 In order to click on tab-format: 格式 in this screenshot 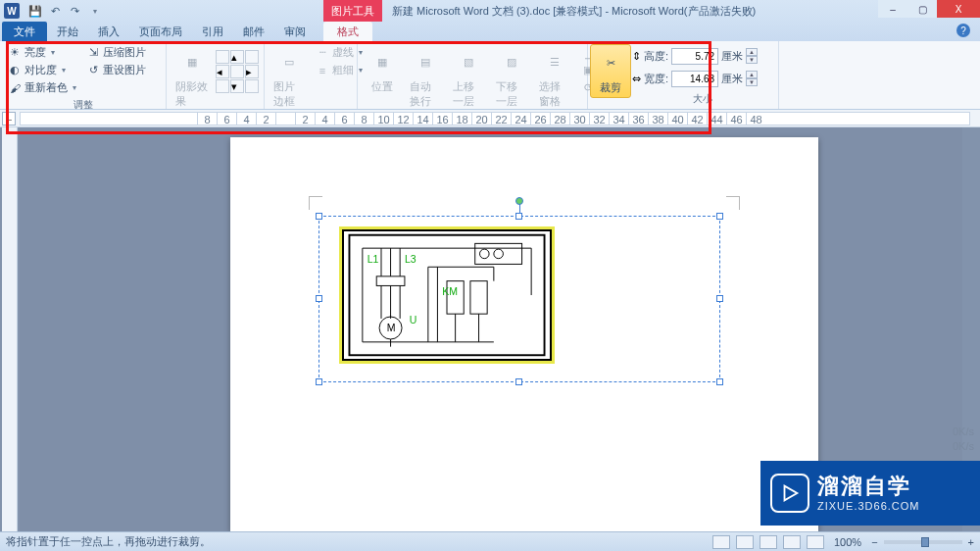, I will do `click(348, 31)`.